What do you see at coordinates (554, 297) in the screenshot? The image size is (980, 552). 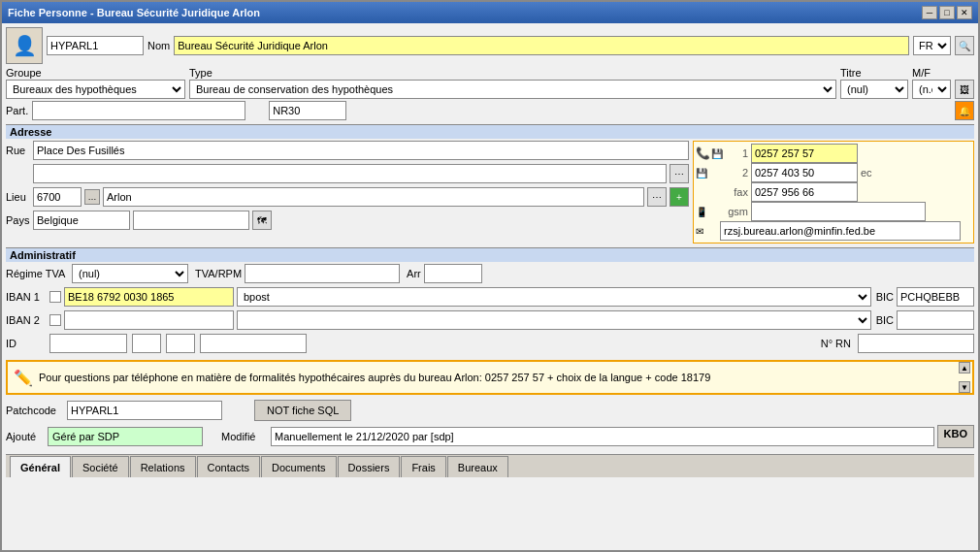 I see `iban1-bank-select: bpost` at bounding box center [554, 297].